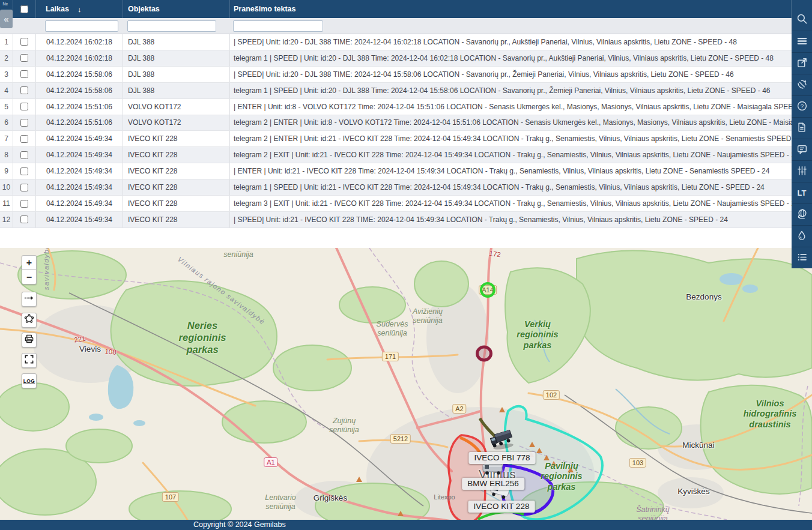 The image size is (812, 530). What do you see at coordinates (802, 236) in the screenshot?
I see `fuel-button` at bounding box center [802, 236].